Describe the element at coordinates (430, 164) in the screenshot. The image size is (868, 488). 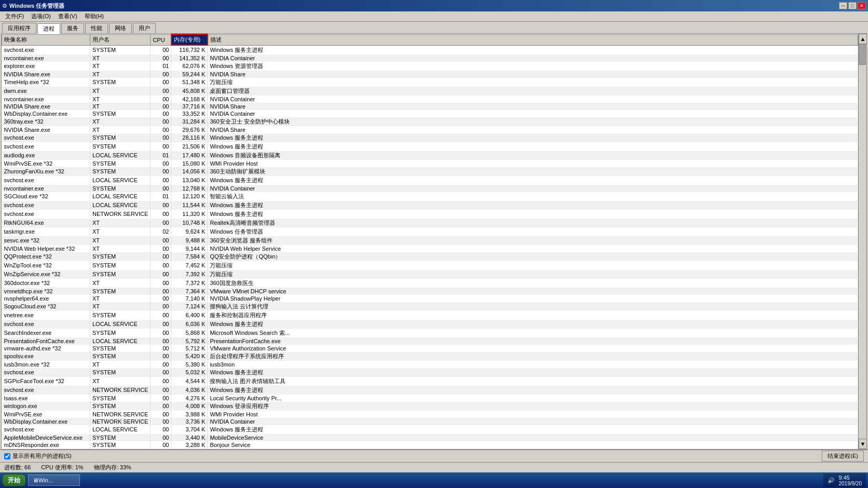
I see `table-row: WmiPrvSE.exe *32 SYSTEM 00 15,080 K WMI …` at that location.